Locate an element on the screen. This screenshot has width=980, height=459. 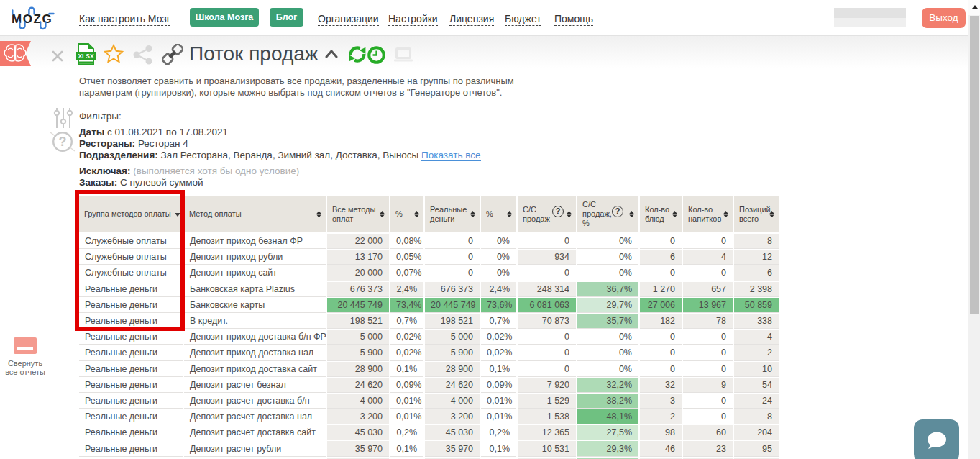
svg-text: MOZG is located at coordinates (32, 19).